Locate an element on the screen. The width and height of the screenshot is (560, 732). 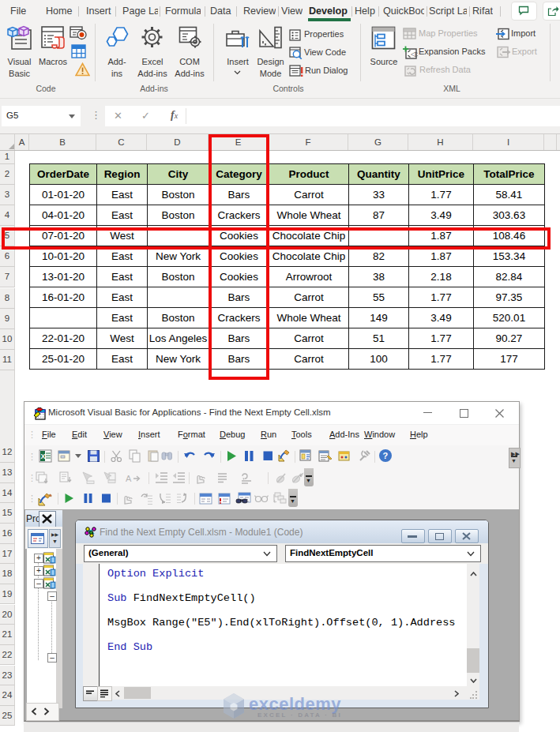
svg-text: X is located at coordinates (43, 456).